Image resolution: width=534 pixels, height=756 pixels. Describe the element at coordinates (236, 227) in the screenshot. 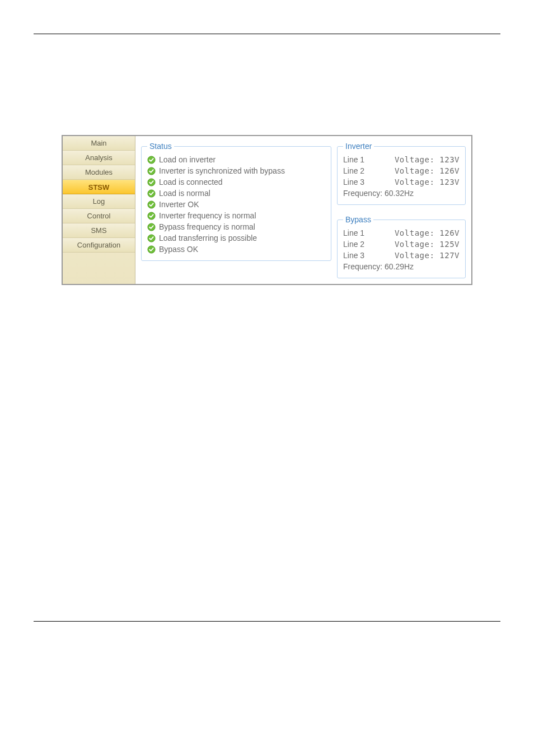

I see `status-row: Bypass frequency is normal` at that location.